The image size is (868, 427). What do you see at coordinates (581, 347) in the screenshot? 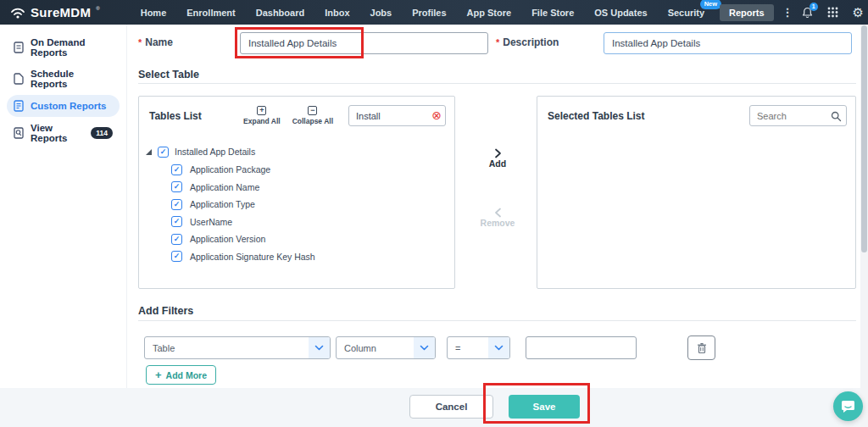
I see `filter-value-input` at bounding box center [581, 347].